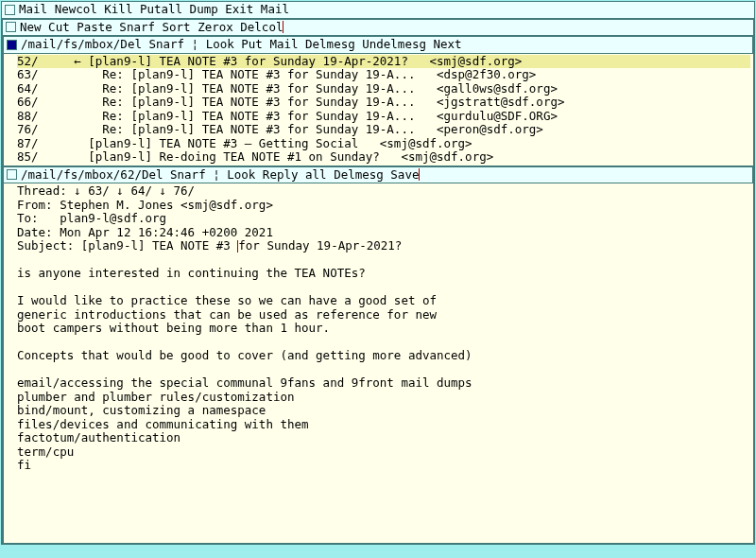  What do you see at coordinates (384, 102) in the screenshot?
I see `list-item: 66/ Re: [plan9-l] TEA NOTE #3 for Sunday…` at bounding box center [384, 102].